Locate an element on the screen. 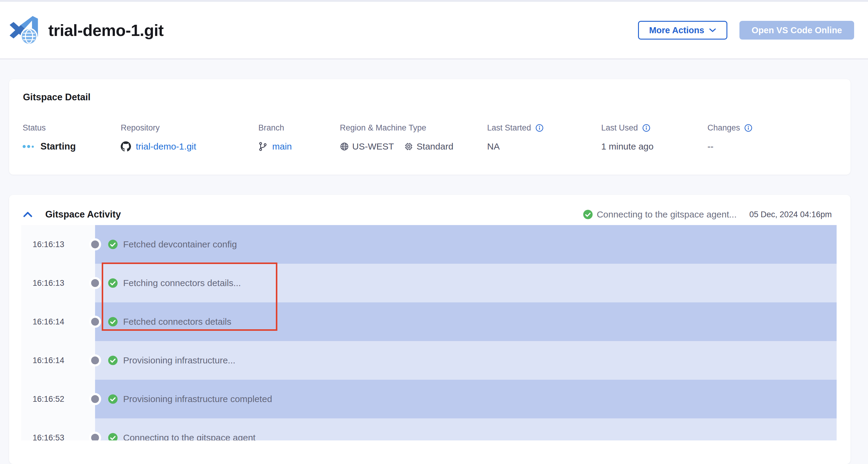  log-time: 16:16:52 is located at coordinates (49, 399).